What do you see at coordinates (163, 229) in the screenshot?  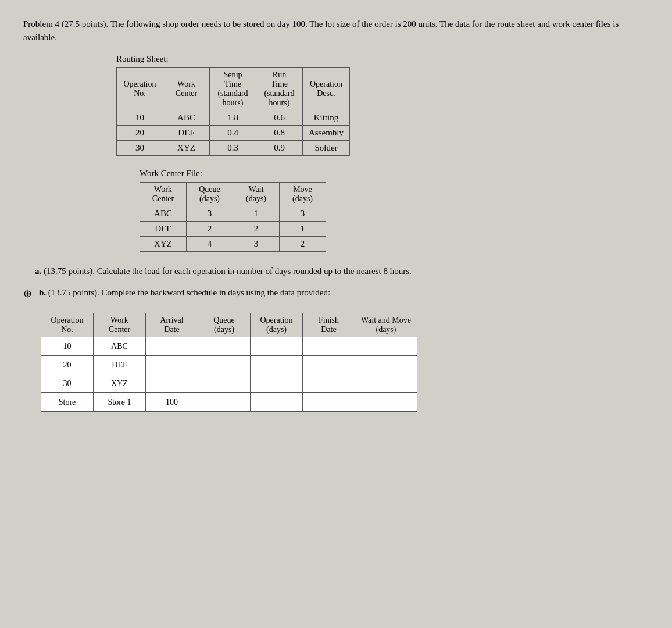 I see `wc-cell-work_center: DEF` at bounding box center [163, 229].